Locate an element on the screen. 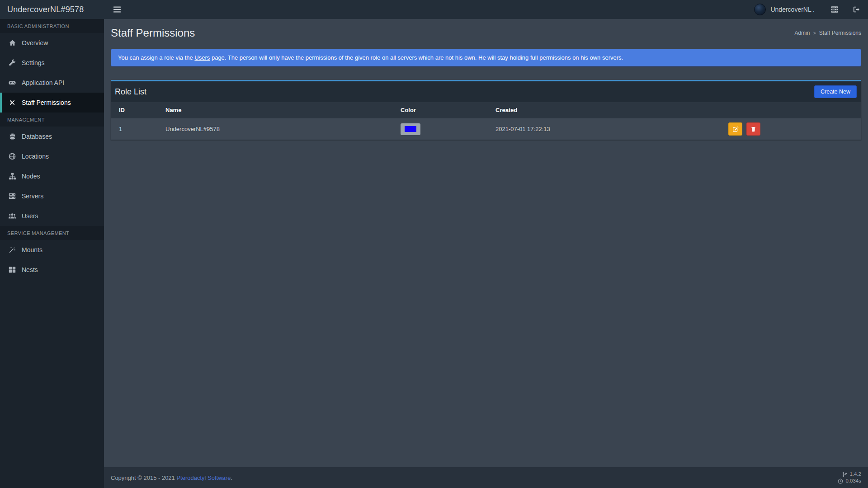  role-actions-cell is located at coordinates (793, 129).